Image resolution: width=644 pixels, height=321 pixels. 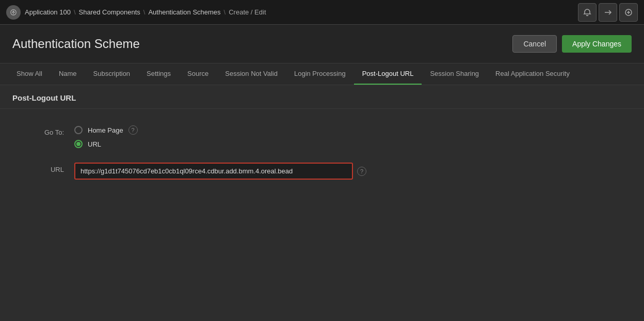 What do you see at coordinates (572, 44) in the screenshot?
I see `header-actions: Cancel Apply Changes` at bounding box center [572, 44].